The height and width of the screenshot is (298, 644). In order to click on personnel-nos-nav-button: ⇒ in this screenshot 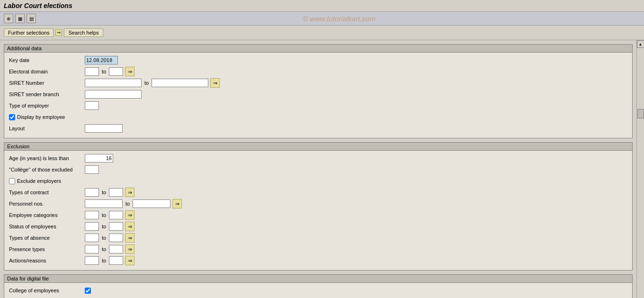, I will do `click(177, 204)`.